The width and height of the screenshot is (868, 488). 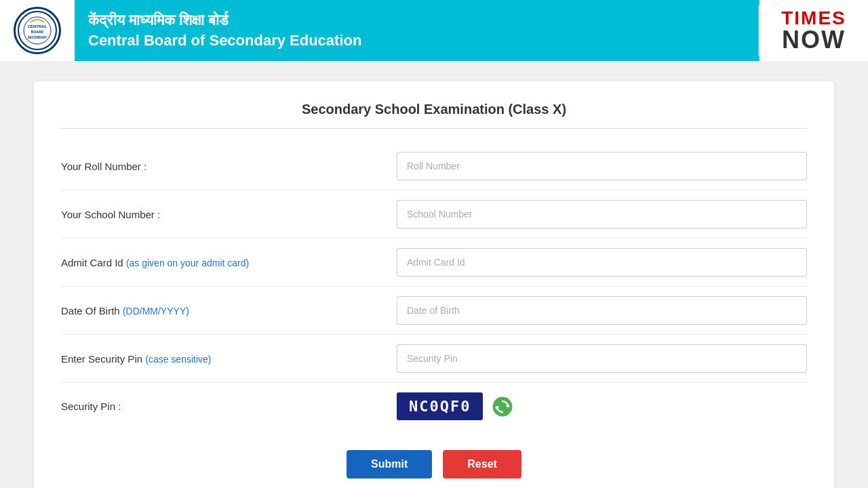 What do you see at coordinates (91, 310) in the screenshot?
I see `dob-label-main: Date Of Birth` at bounding box center [91, 310].